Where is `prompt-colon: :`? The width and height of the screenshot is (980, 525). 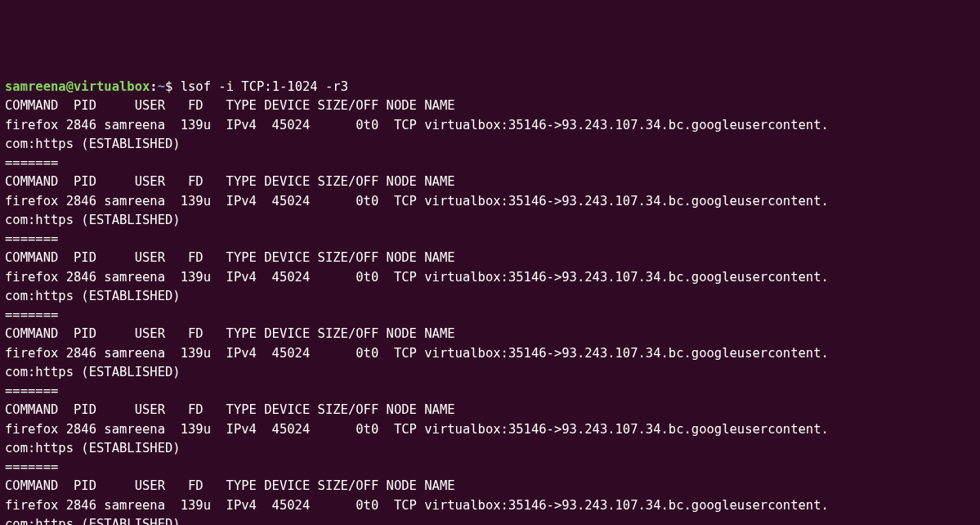 prompt-colon: : is located at coordinates (154, 87).